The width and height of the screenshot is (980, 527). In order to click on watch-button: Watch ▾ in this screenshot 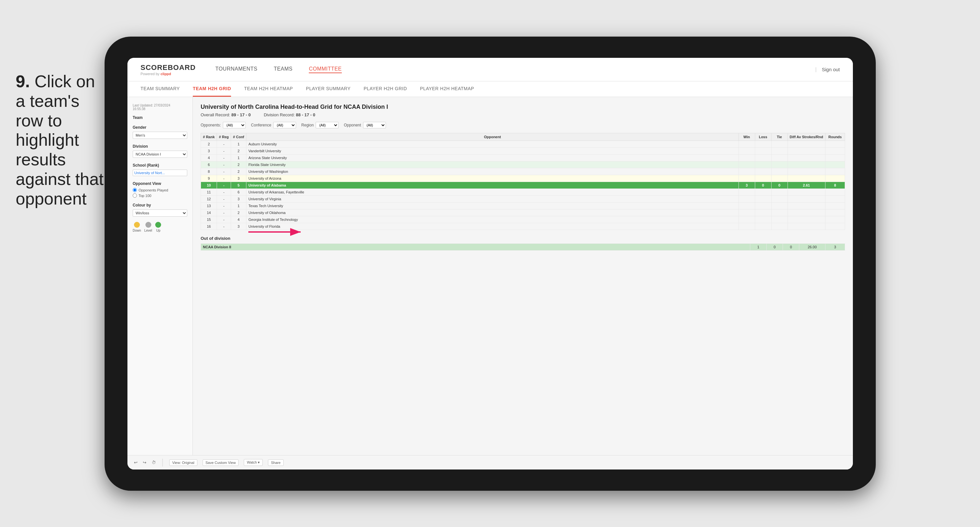, I will do `click(253, 462)`.